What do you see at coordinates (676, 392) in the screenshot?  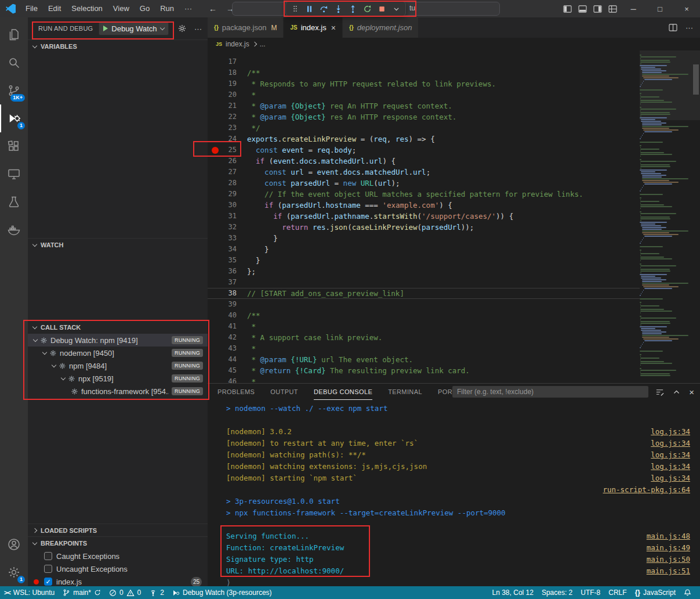 I see `maximize-panel-chevron-icon` at bounding box center [676, 392].